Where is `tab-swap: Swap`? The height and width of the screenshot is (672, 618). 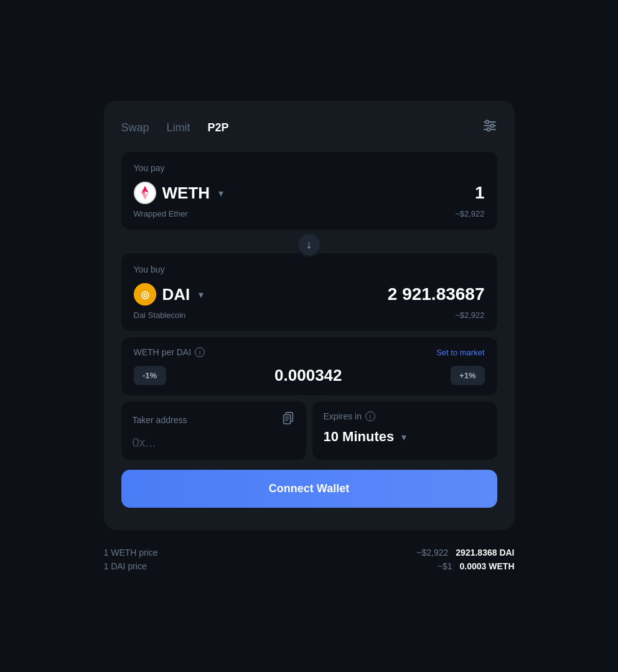
tab-swap: Swap is located at coordinates (136, 128).